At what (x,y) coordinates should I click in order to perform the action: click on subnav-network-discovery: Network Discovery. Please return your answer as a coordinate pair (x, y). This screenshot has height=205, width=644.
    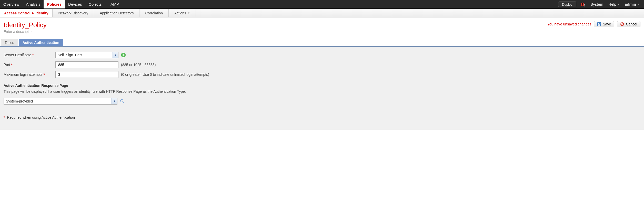
    Looking at the image, I should click on (73, 13).